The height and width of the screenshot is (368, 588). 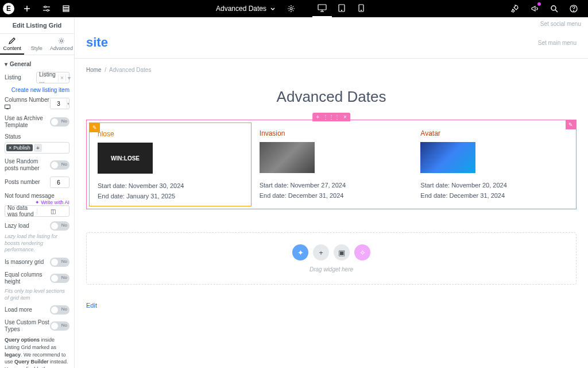 I want to click on masonry-switch, so click(x=60, y=262).